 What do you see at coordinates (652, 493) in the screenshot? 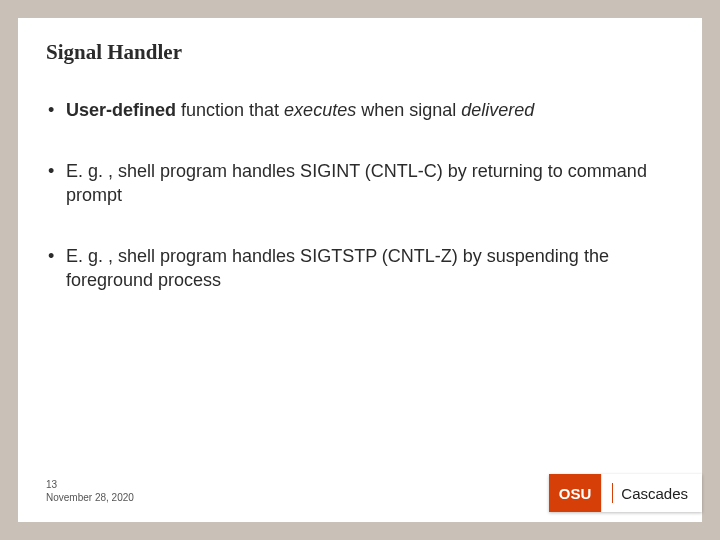
I see `logo-campus: Cascades` at bounding box center [652, 493].